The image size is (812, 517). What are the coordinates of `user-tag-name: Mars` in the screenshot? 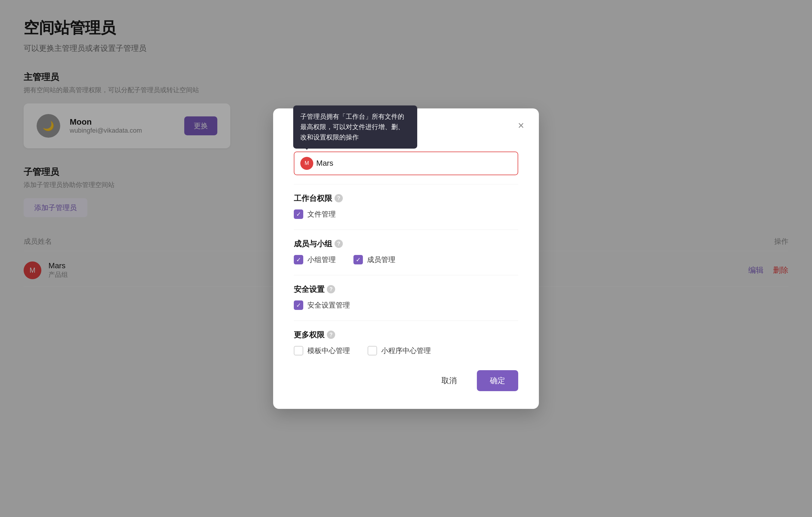 It's located at (325, 163).